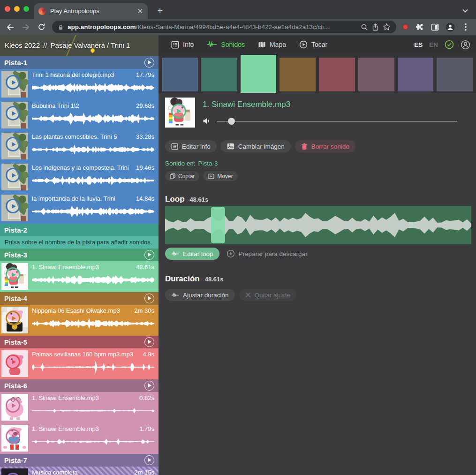  Describe the element at coordinates (256, 146) in the screenshot. I see `change-image-button: Cambiar imágen` at that location.